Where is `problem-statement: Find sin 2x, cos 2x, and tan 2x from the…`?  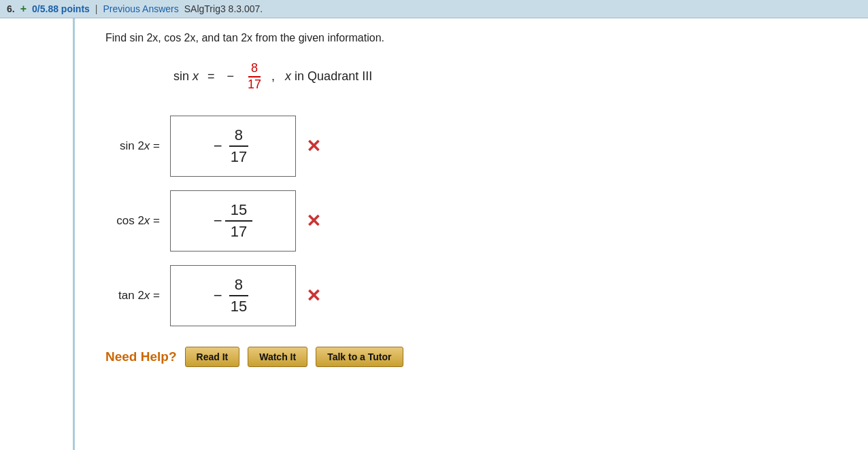 problem-statement: Find sin 2x, cos 2x, and tan 2x from the… is located at coordinates (480, 38).